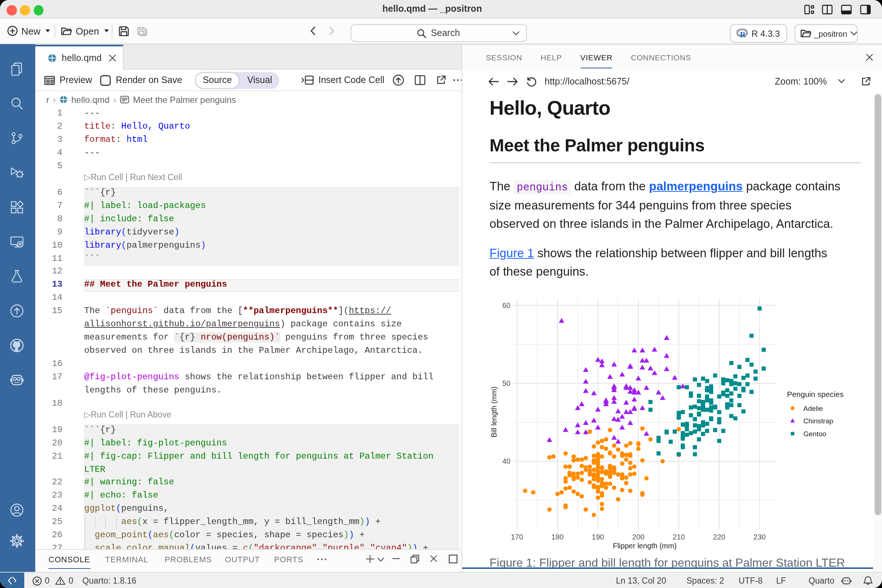 The image size is (882, 588). What do you see at coordinates (506, 305) in the screenshot?
I see `svg-text: 60` at bounding box center [506, 305].